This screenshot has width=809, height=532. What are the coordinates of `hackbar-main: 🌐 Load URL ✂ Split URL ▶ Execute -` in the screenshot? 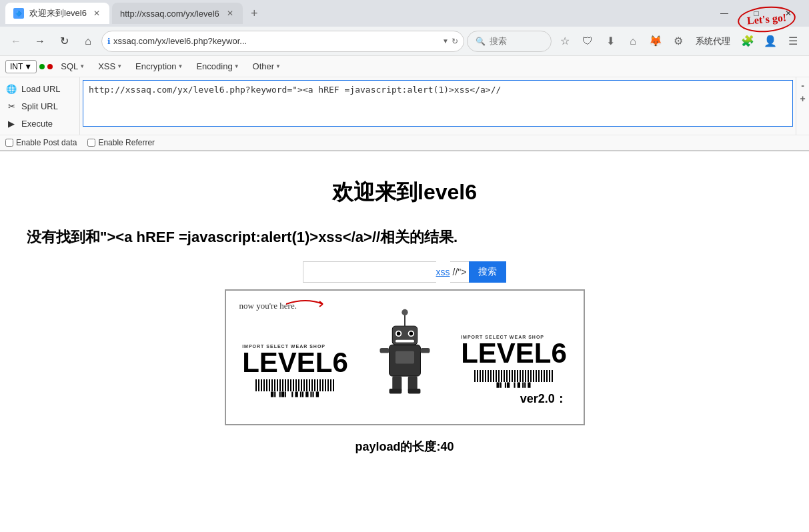 It's located at (404, 106).